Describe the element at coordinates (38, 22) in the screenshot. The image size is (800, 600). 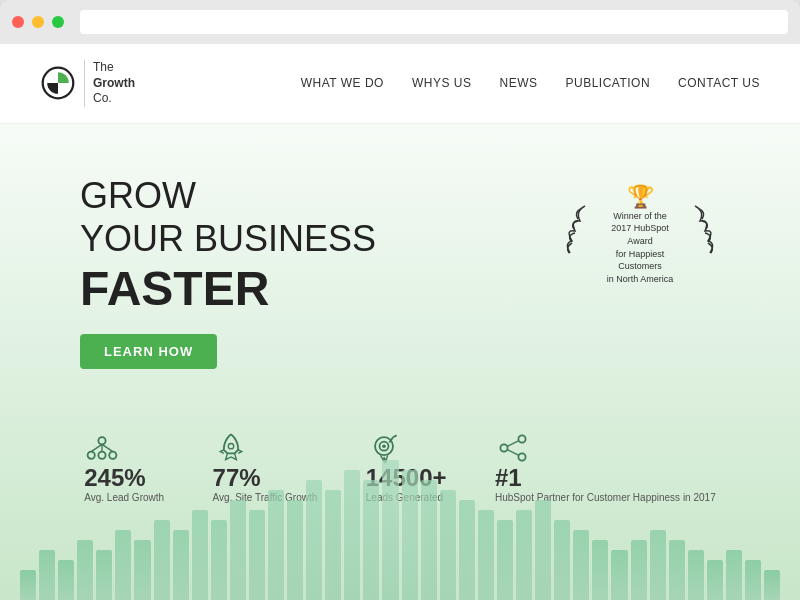
I see `minimize-button` at that location.